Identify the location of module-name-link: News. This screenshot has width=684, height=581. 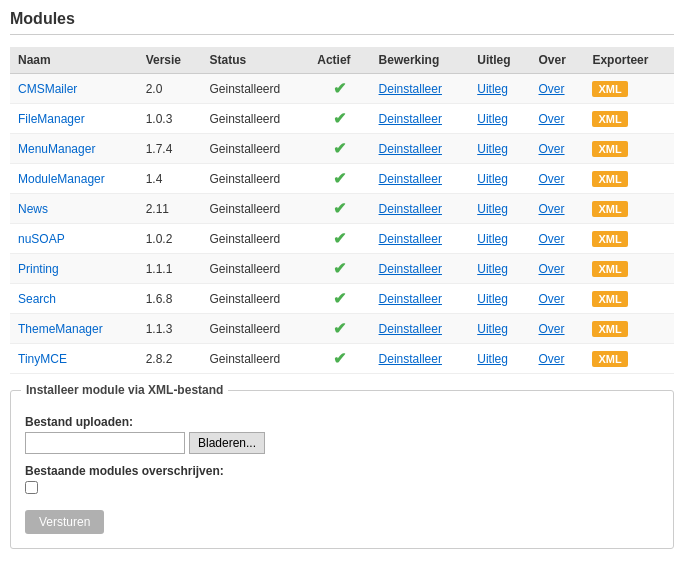
(33, 209).